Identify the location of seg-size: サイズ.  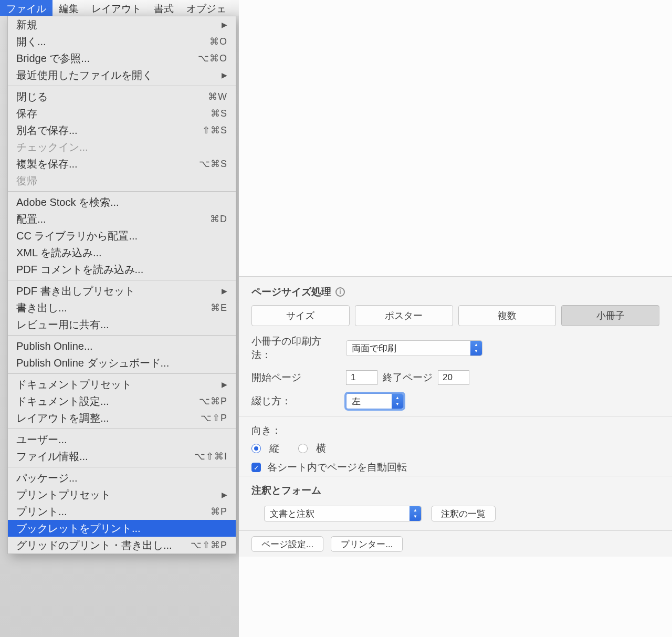
(300, 316).